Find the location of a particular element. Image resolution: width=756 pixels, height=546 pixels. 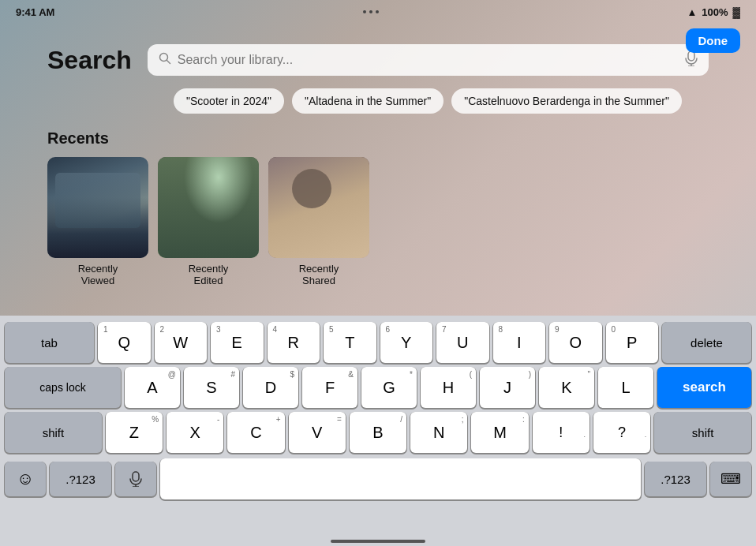

key-e: 3E is located at coordinates (237, 342).